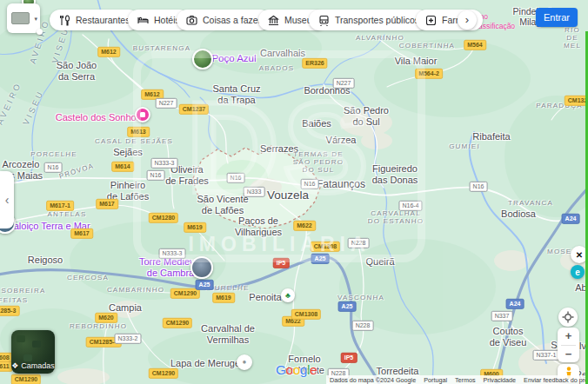  I want to click on category-label: Restaurantes, so click(103, 20).